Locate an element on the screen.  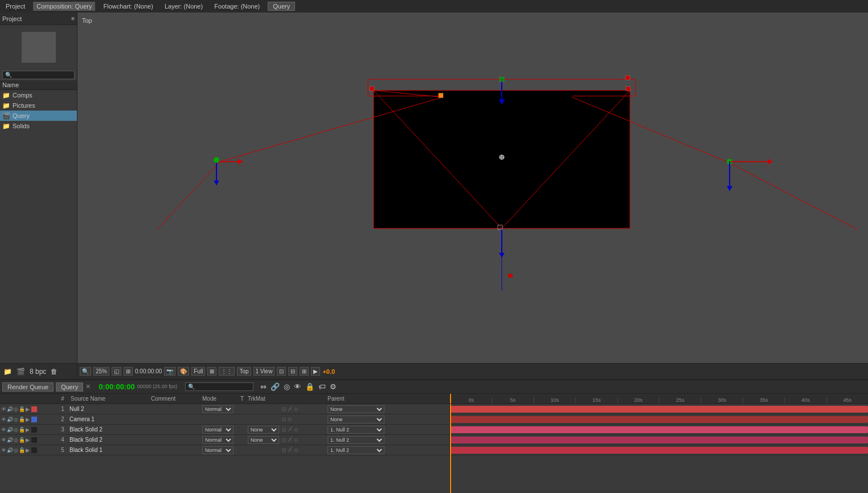
color-mgmt: 🎨 is located at coordinates (183, 372).